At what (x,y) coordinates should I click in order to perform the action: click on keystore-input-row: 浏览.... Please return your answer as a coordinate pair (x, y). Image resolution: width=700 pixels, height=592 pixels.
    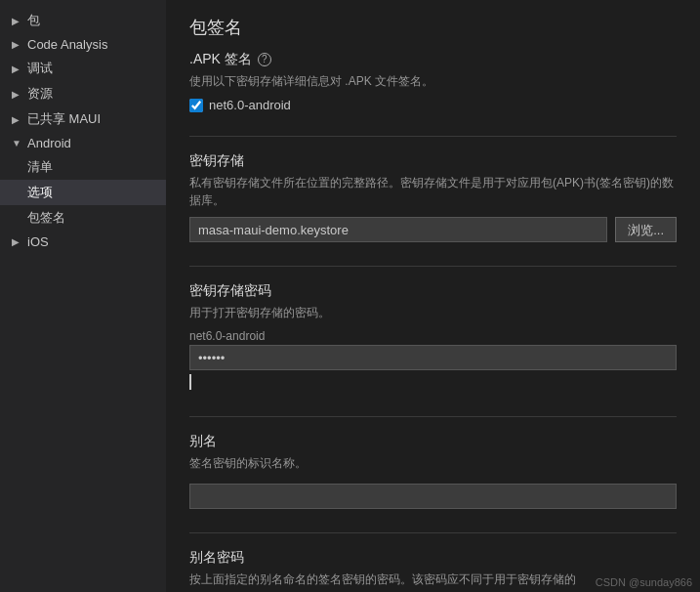
    Looking at the image, I should click on (433, 230).